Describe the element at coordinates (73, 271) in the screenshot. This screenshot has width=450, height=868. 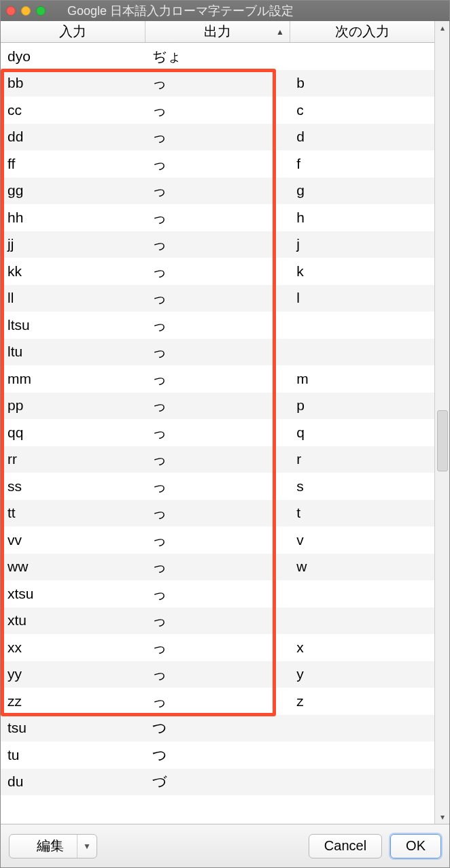
I see `cell-input: kk` at that location.